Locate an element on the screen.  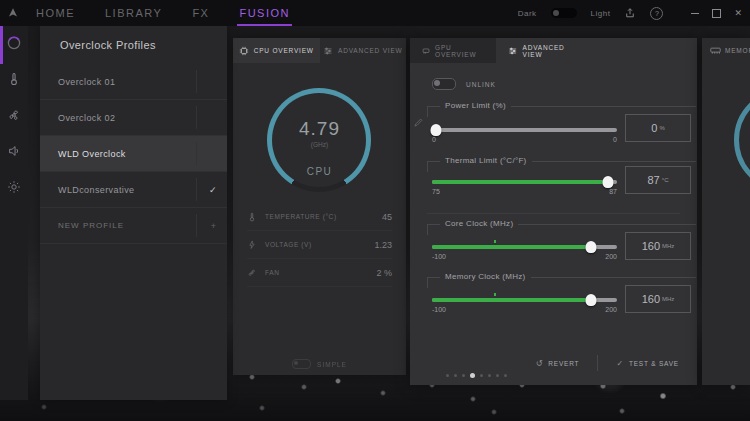
window-buttons: ✕ is located at coordinates (716, 14).